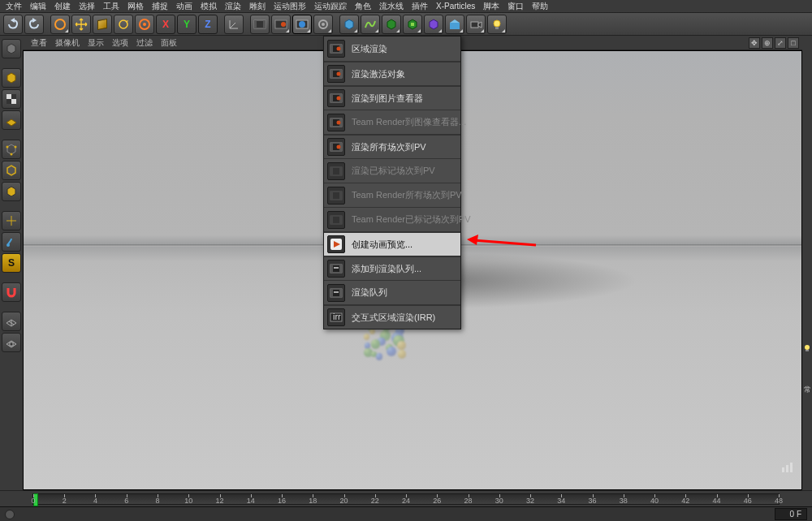  What do you see at coordinates (392, 49) in the screenshot?
I see `dropdown-item-0: 区域渲染` at bounding box center [392, 49].